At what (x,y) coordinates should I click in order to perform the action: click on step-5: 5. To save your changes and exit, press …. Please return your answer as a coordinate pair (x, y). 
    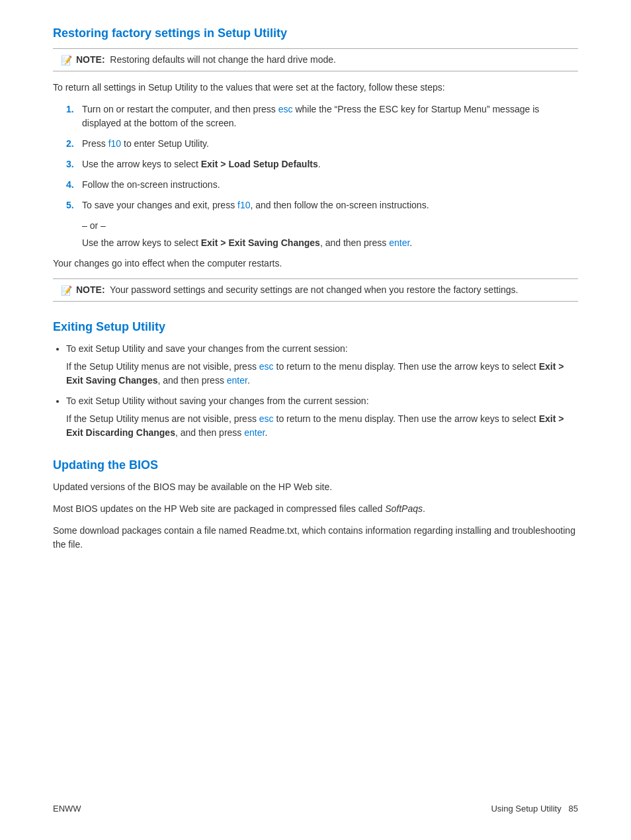
    Looking at the image, I should click on (322, 205).